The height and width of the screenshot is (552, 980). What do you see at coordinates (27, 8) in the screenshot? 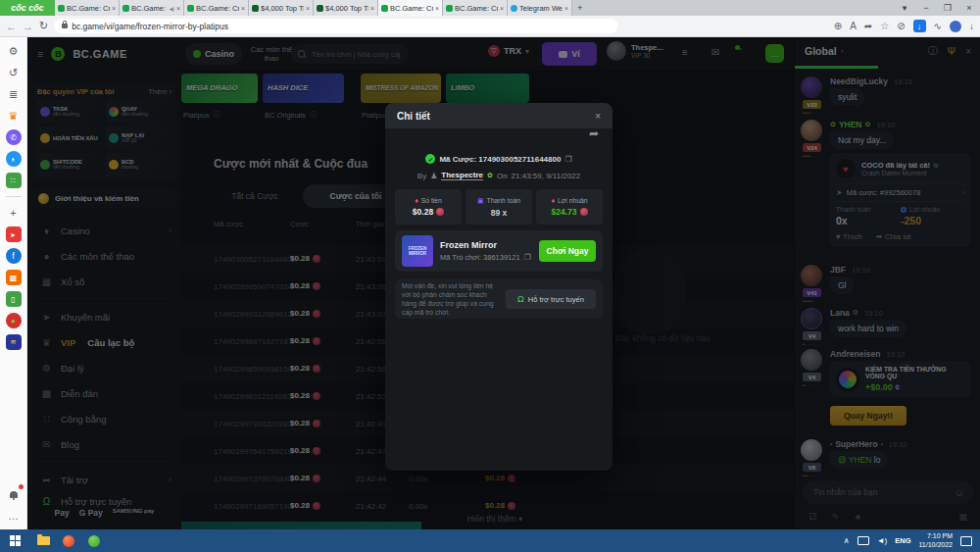
I see `coccoc-brand: cốc cốc` at bounding box center [27, 8].